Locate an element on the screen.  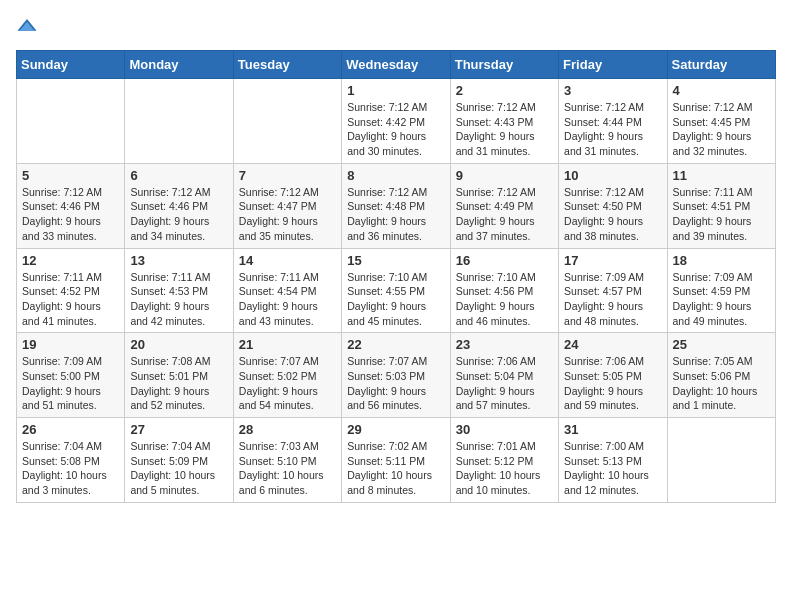
day-number: 26 is located at coordinates (70, 430).